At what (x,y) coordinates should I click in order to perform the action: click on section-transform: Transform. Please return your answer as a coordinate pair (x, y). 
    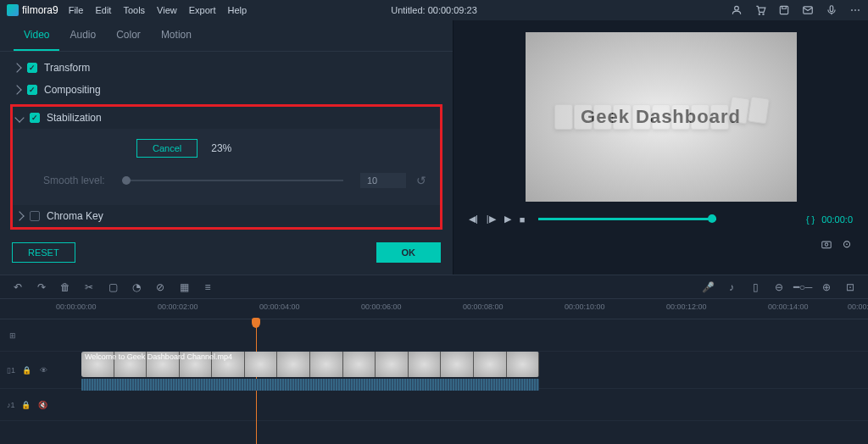
    Looking at the image, I should click on (226, 68).